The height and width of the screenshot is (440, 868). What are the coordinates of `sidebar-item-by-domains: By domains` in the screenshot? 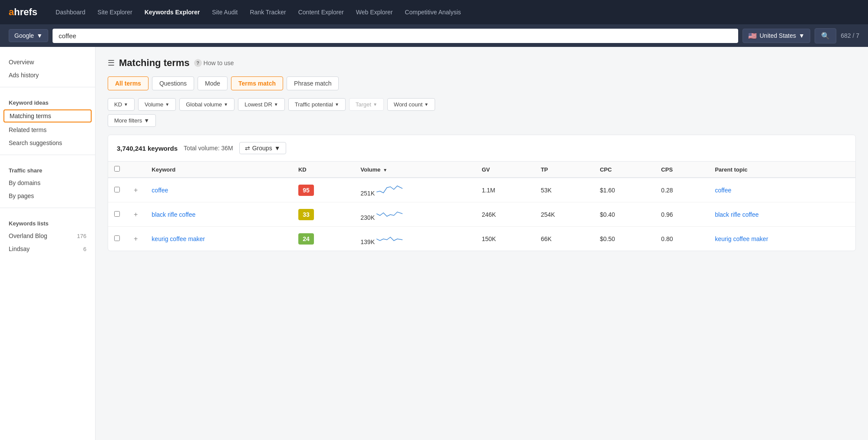 It's located at (48, 183).